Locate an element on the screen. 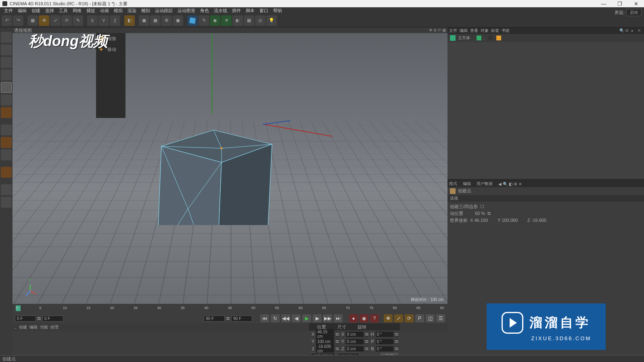 This screenshot has height=362, width=644. frame-preview-start: 0 F is located at coordinates (53, 318).